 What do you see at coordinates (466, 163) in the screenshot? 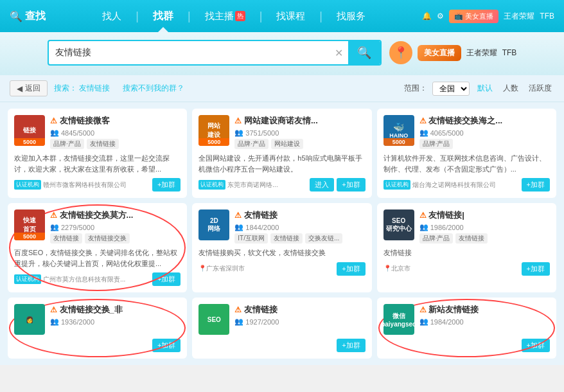
I see `card-desc: 计算机软件开发、互联网技术信息咨询、广告设计、制作、代理、发布（不含固定形式广告…` at bounding box center [466, 163].